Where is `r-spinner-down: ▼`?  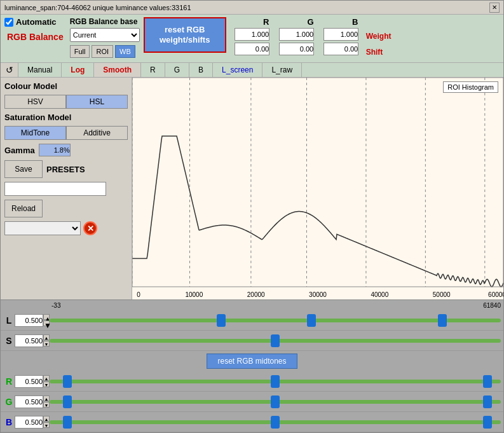 r-spinner-down: ▼ is located at coordinates (46, 384).